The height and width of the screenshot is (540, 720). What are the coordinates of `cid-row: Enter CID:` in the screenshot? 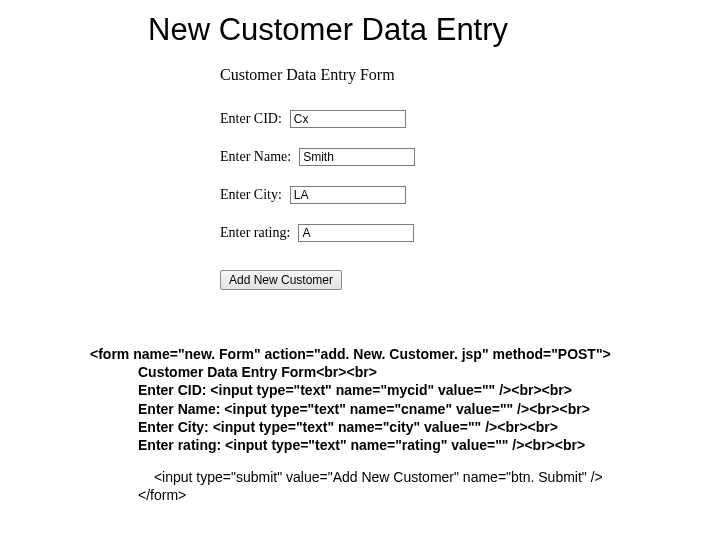 It's located at (318, 119).